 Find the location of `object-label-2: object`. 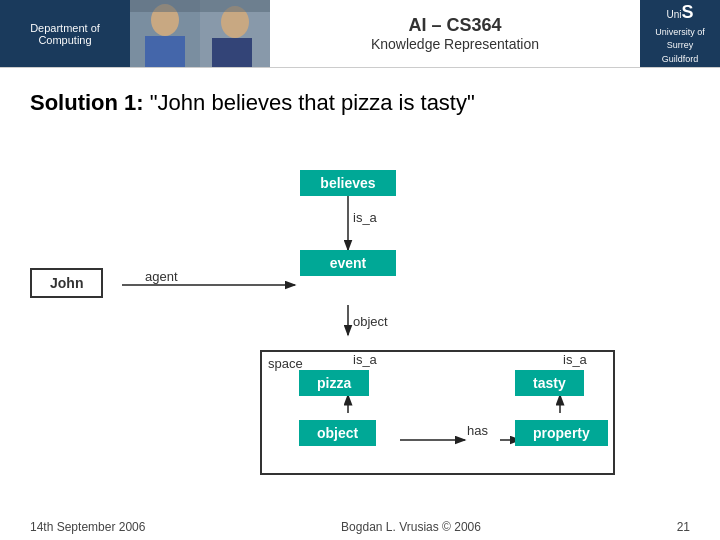

object-label-2: object is located at coordinates (370, 322).